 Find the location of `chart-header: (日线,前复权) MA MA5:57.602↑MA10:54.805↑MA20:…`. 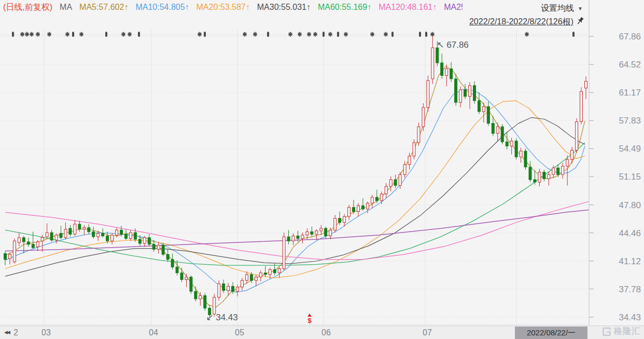

chart-header: (日线,前复权) MA MA5:57.602↑MA10:54.805↑MA20:… is located at coordinates (269, 7).